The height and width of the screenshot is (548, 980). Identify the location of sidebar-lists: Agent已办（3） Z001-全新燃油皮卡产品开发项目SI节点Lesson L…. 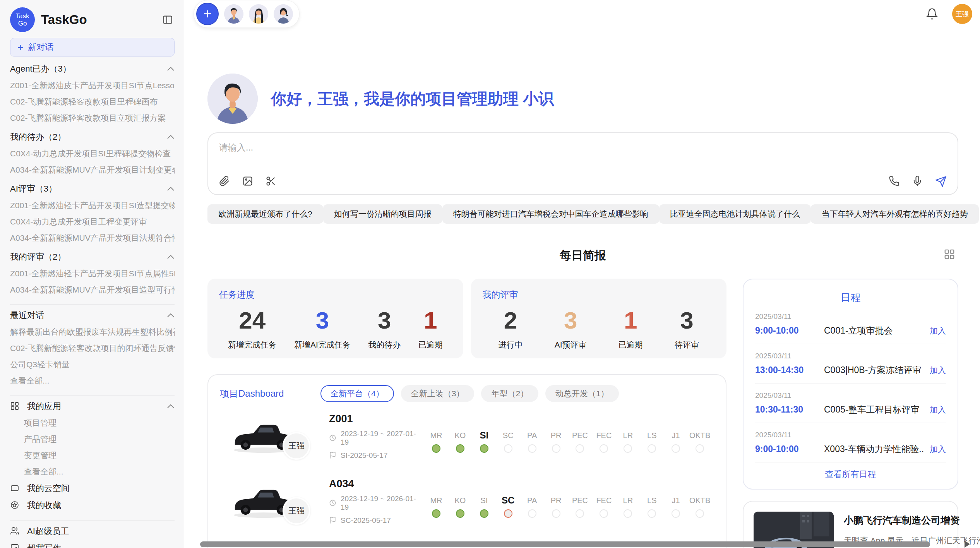
(92, 304).